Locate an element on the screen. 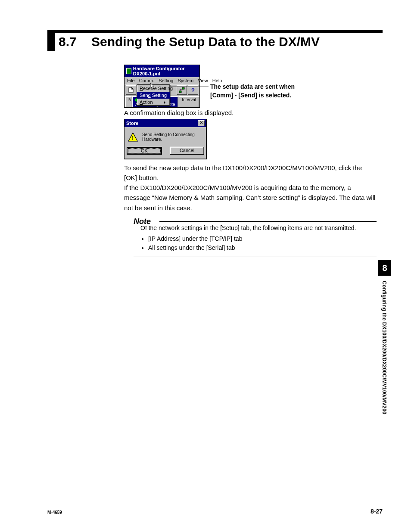 This screenshot has height=532, width=411. new-file-button is located at coordinates (131, 90).